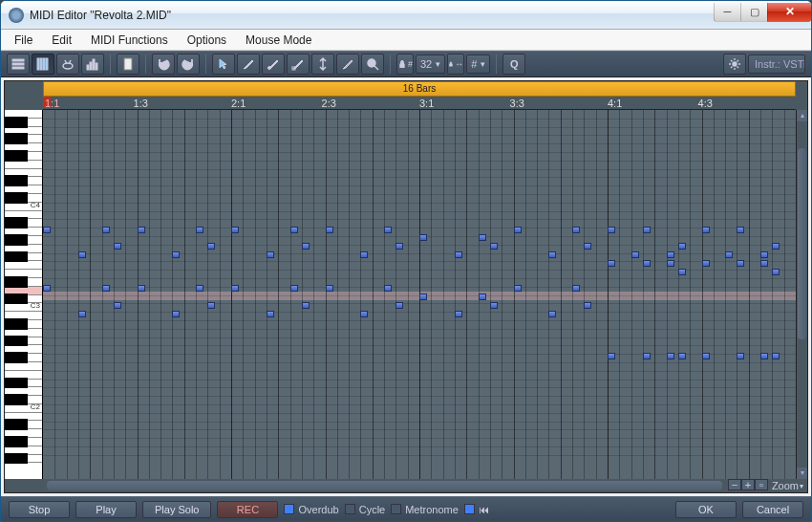  What do you see at coordinates (477, 510) in the screenshot?
I see `skip-start-button: ⏮` at bounding box center [477, 510].